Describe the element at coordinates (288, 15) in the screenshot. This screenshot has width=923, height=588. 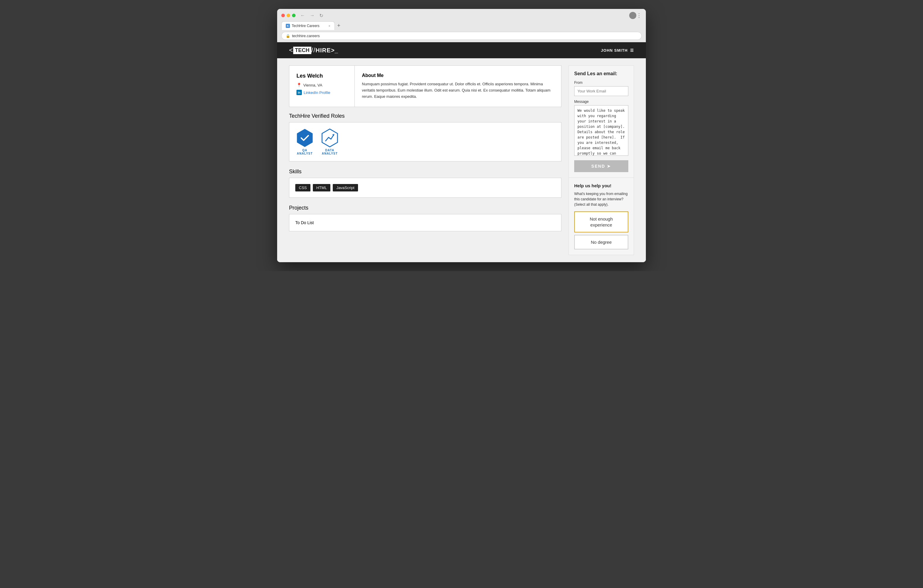
I see `minimize-traffic-light` at that location.